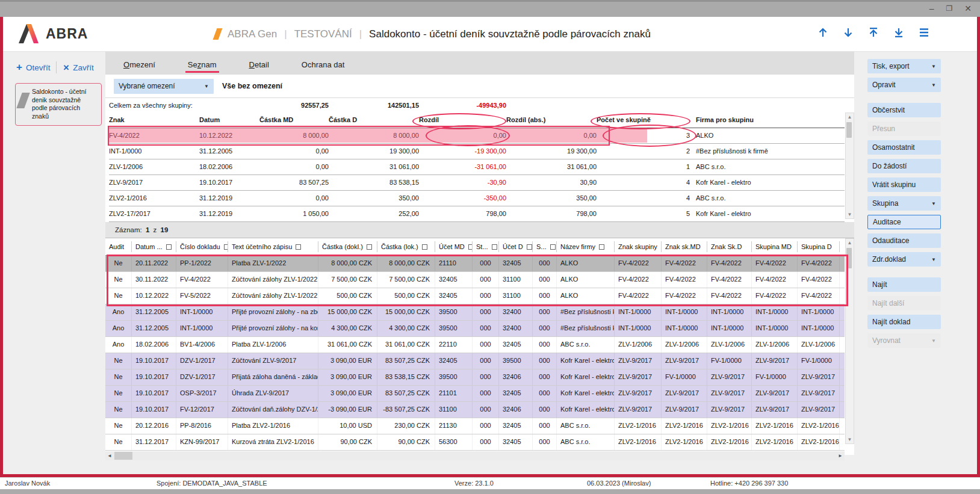 This screenshot has width=980, height=494. Describe the element at coordinates (730, 247) in the screenshot. I see `column-header: Znak Sk.D` at that location.